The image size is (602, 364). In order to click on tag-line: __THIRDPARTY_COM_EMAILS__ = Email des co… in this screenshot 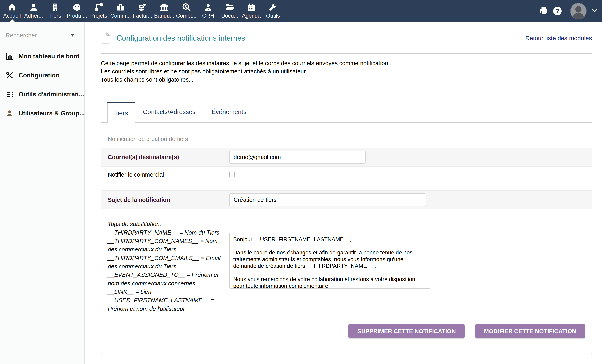, I will do `click(167, 262)`.